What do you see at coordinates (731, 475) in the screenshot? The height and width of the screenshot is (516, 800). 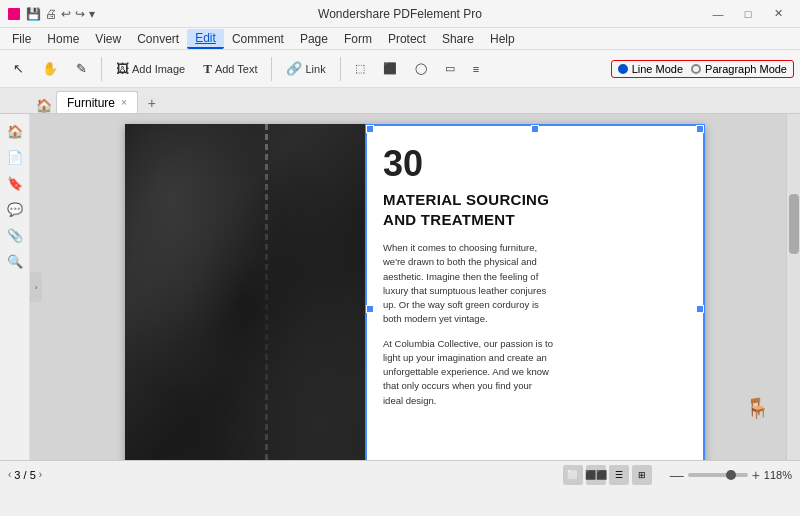 I see `zoom-slider-thumb` at bounding box center [731, 475].